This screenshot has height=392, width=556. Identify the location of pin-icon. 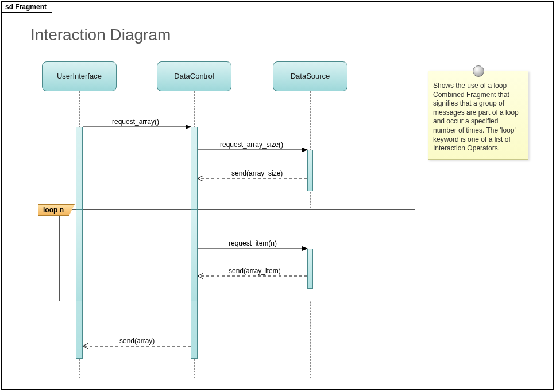
(478, 71).